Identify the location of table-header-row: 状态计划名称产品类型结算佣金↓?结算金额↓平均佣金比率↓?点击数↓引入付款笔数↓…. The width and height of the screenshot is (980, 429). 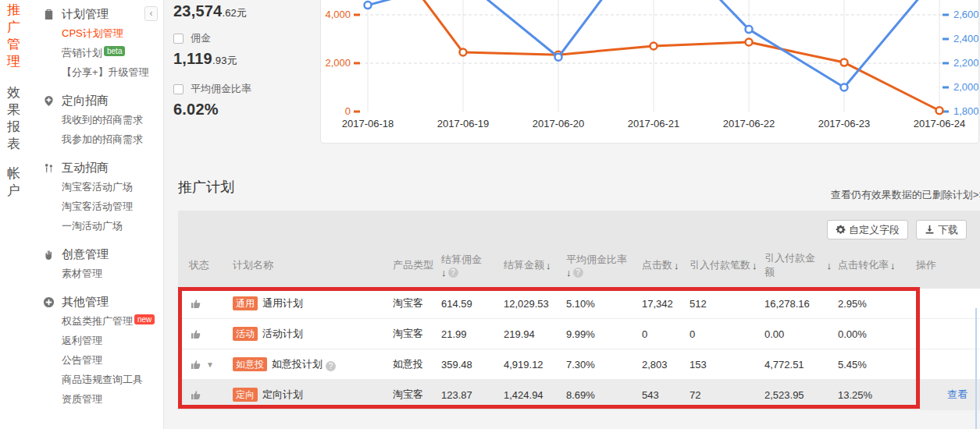
(579, 265).